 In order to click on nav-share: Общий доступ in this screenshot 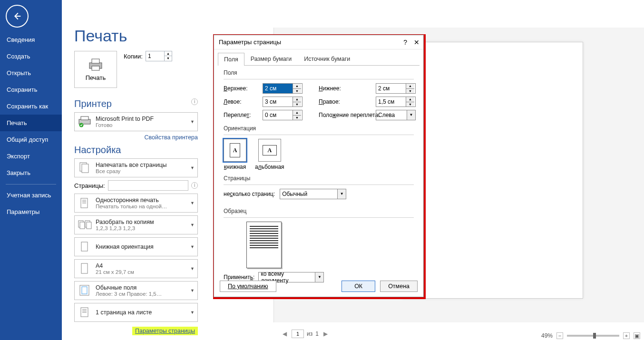, I will do `click(31, 140)`.